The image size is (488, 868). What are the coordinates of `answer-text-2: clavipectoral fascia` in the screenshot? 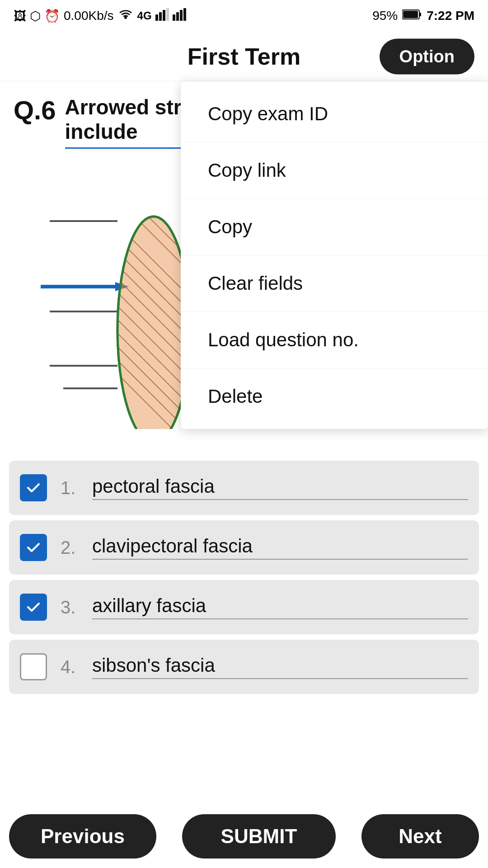 It's located at (280, 547).